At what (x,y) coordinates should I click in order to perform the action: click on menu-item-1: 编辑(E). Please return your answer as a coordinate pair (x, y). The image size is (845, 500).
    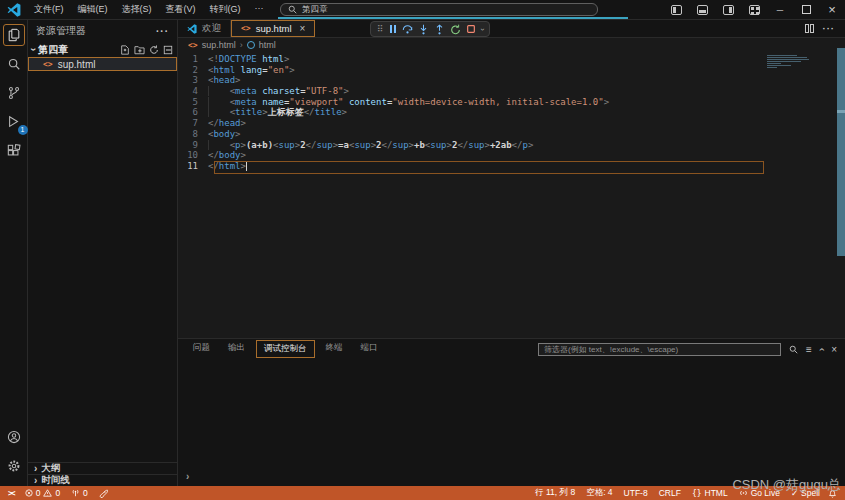
    Looking at the image, I should click on (93, 10).